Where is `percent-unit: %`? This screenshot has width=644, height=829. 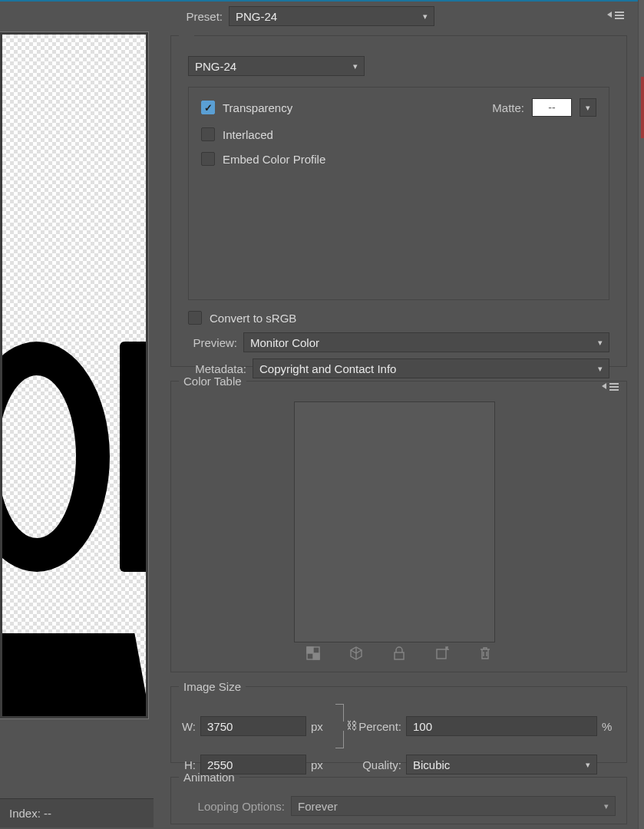
percent-unit: % is located at coordinates (609, 726).